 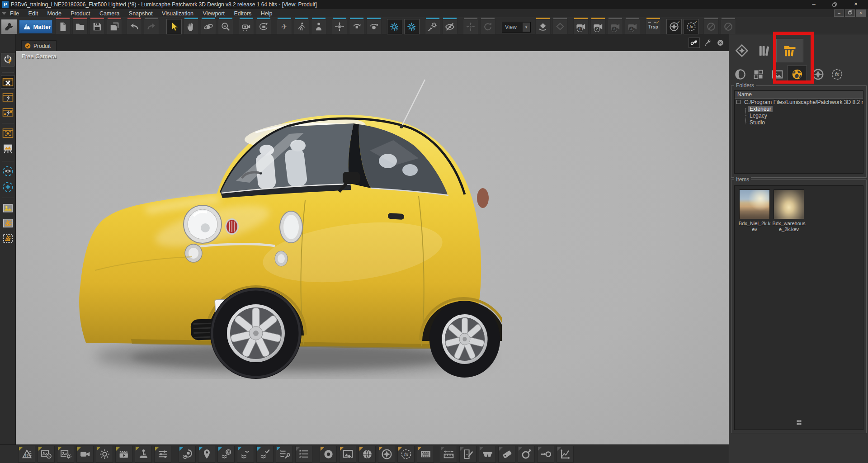 What do you see at coordinates (80, 14) in the screenshot?
I see `menu-product: Product` at bounding box center [80, 14].